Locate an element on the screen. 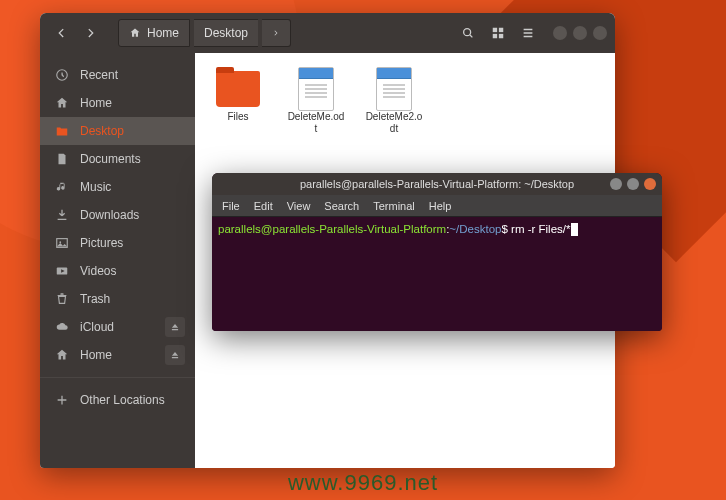 This screenshot has width=726, height=500. download-icon is located at coordinates (62, 215).